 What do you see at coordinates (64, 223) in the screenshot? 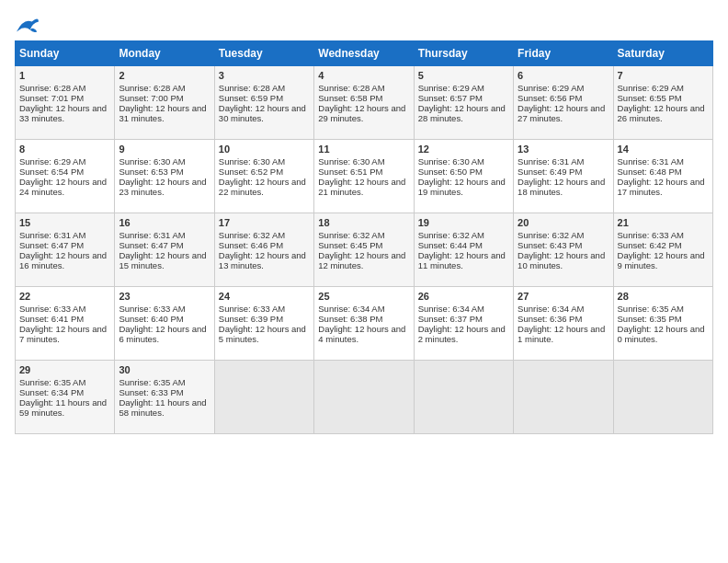
I see `day-number: 15` at bounding box center [64, 223].